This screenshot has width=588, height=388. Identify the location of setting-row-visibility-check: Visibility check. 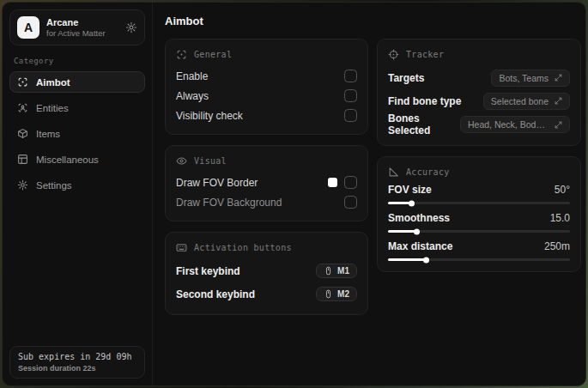
(266, 115).